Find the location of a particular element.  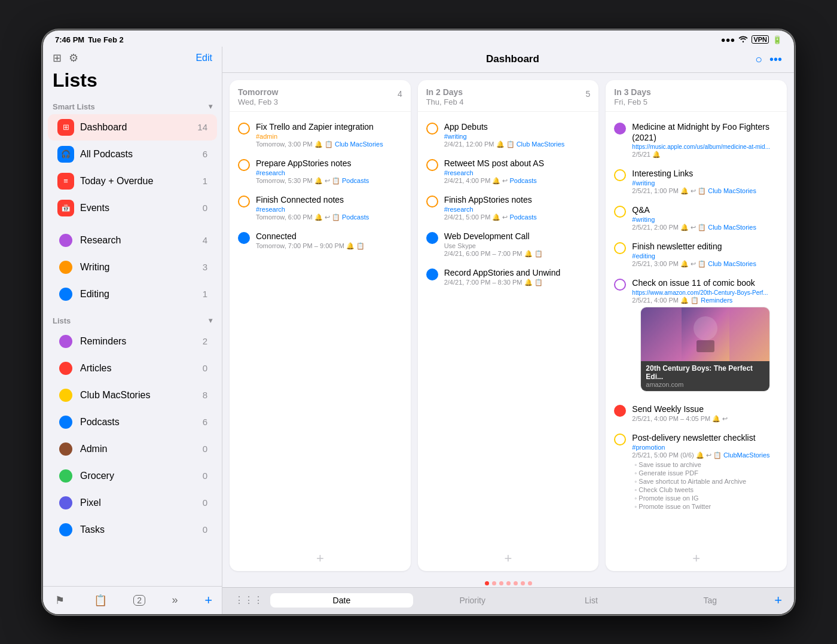

add-task-in3days: + is located at coordinates (696, 558).